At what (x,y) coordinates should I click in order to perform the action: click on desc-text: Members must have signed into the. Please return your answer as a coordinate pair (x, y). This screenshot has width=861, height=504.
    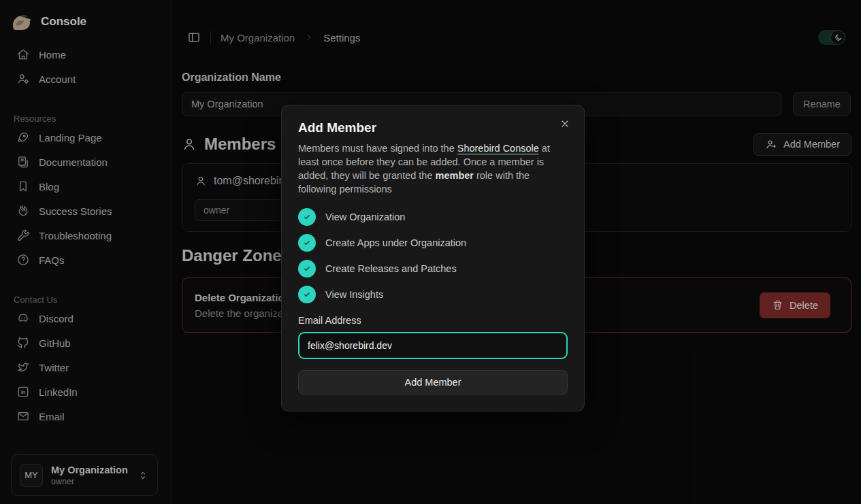
    Looking at the image, I should click on (378, 148).